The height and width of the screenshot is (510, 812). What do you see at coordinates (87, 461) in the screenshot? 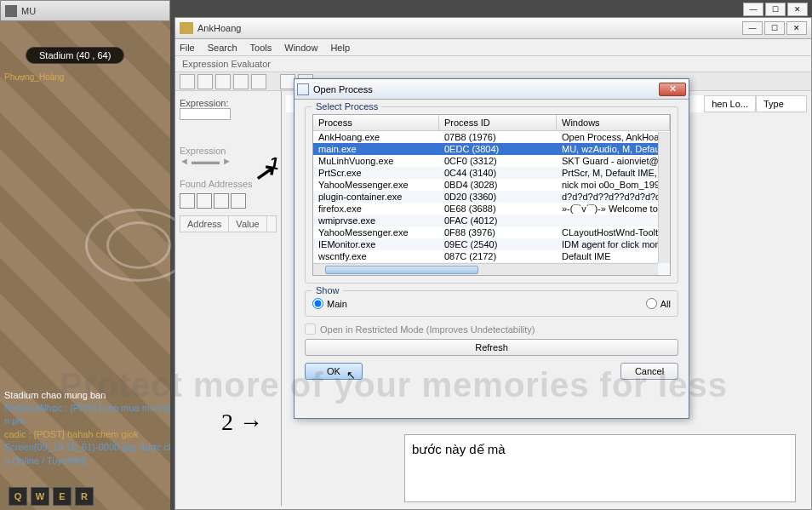
I see `chat-line: u Online / TuyetNhi]` at bounding box center [87, 461].